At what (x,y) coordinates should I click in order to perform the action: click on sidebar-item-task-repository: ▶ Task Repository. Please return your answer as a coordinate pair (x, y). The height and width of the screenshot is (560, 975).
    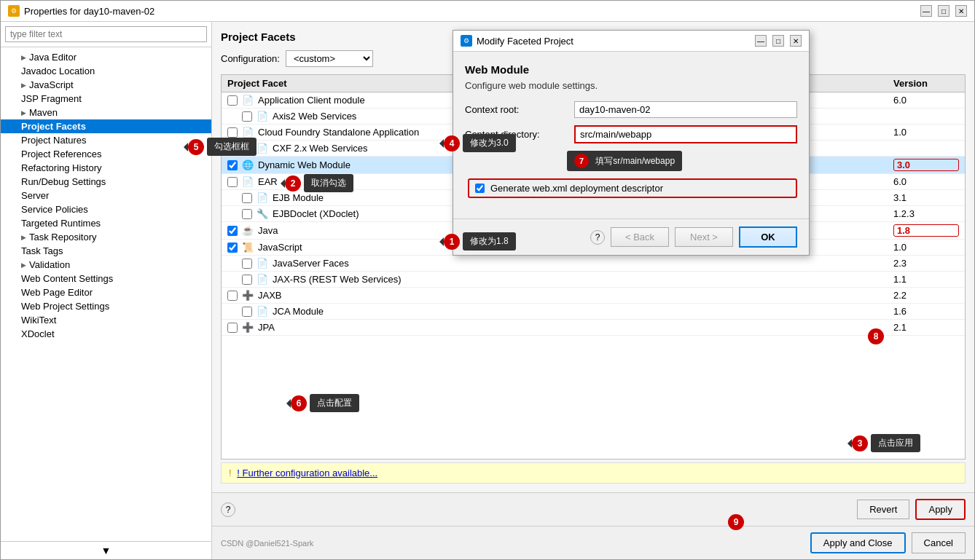
    Looking at the image, I should click on (106, 237).